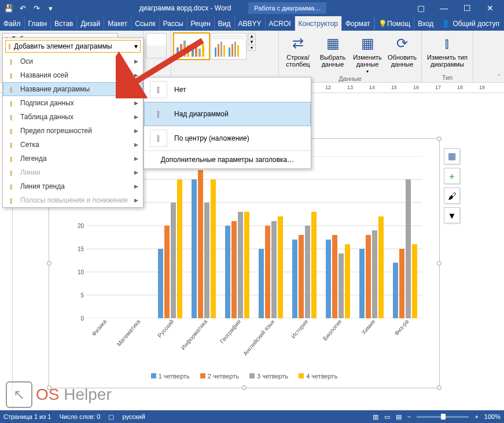 This screenshot has width=504, height=423. I want to click on menu-item: ⫿Предел погрешностей▶, so click(73, 131).